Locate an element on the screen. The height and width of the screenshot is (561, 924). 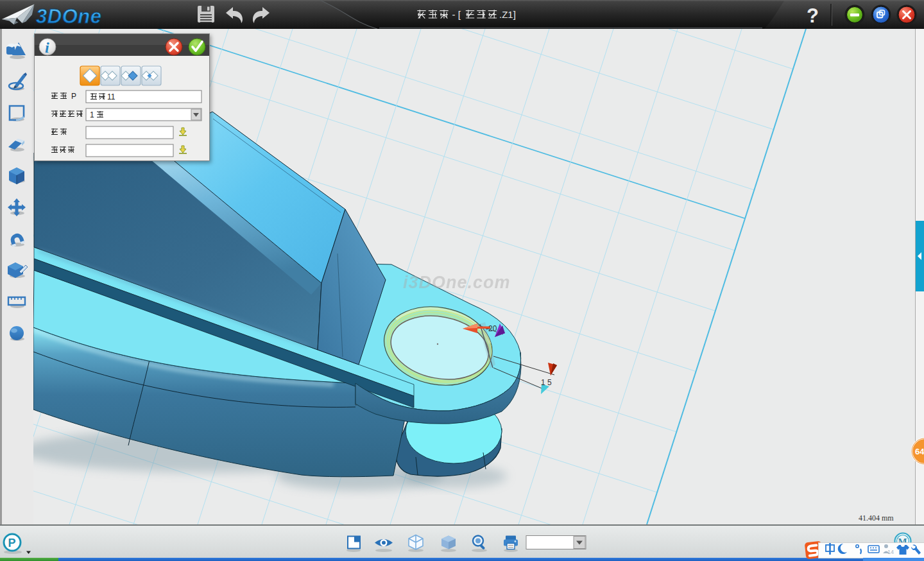
svg-text: 64 is located at coordinates (920, 452).